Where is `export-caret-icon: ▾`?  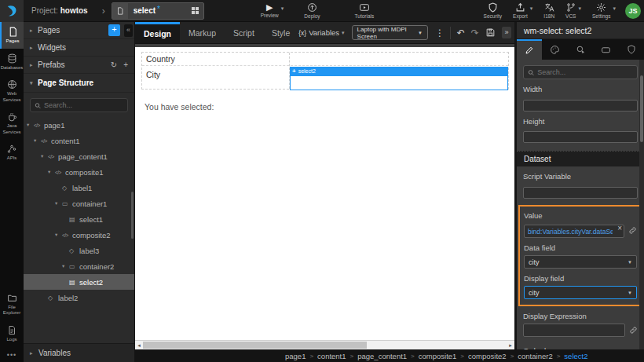
export-caret-icon: ▾ is located at coordinates (532, 9).